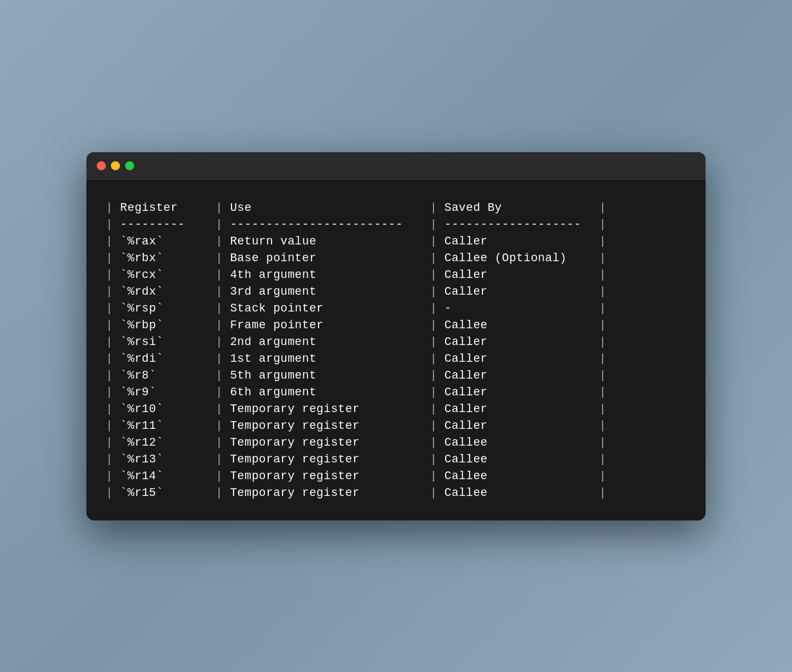  I want to click on minimize-button, so click(115, 166).